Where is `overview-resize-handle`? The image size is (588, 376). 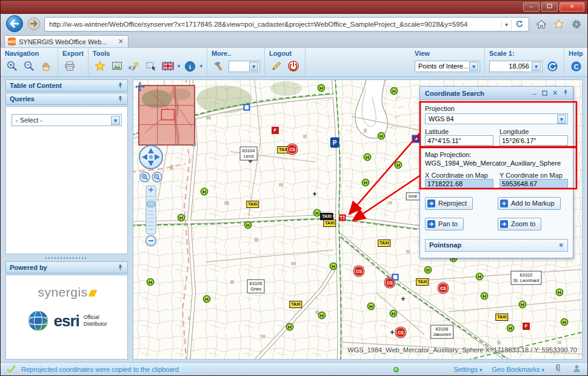
overview-resize-handle is located at coordinates (194, 144).